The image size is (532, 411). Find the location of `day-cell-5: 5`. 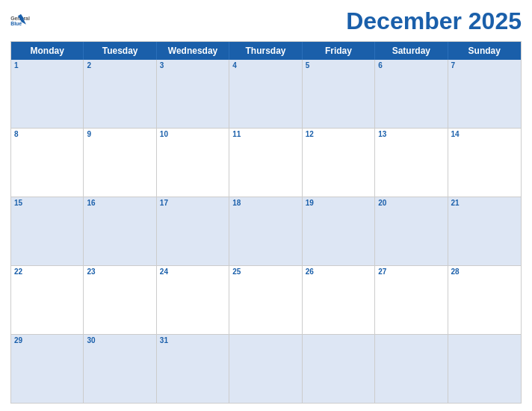

day-cell-5: 5 is located at coordinates (339, 94).